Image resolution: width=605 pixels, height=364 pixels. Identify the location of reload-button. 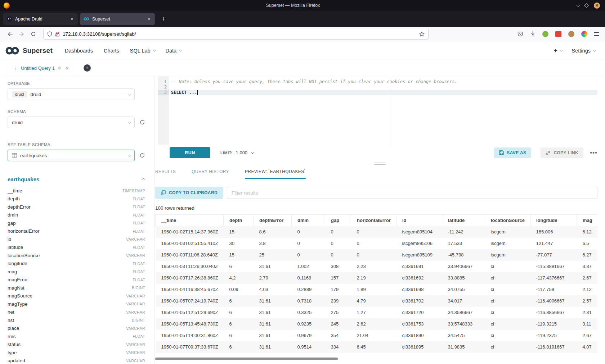
(33, 34).